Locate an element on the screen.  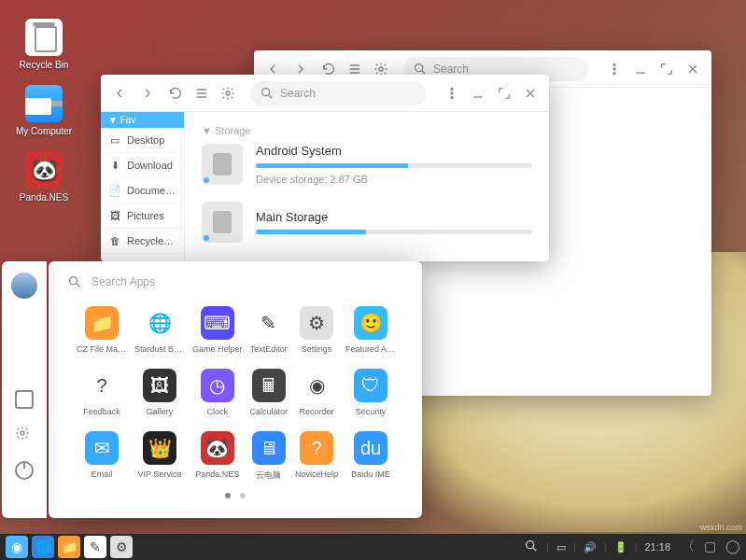
forward-button is located at coordinates (148, 93).